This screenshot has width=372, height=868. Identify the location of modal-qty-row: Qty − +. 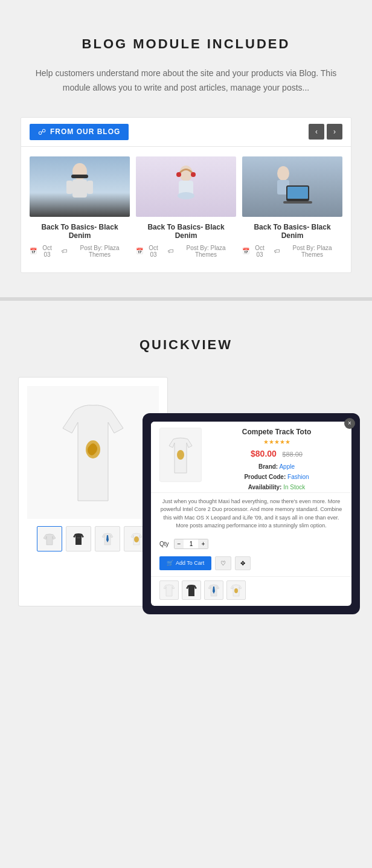
(251, 544).